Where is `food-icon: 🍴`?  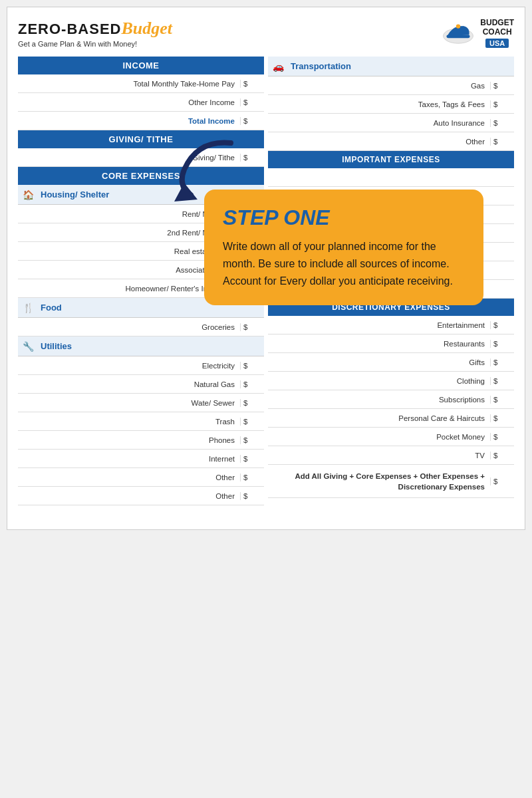
food-icon: 🍴 is located at coordinates (28, 308).